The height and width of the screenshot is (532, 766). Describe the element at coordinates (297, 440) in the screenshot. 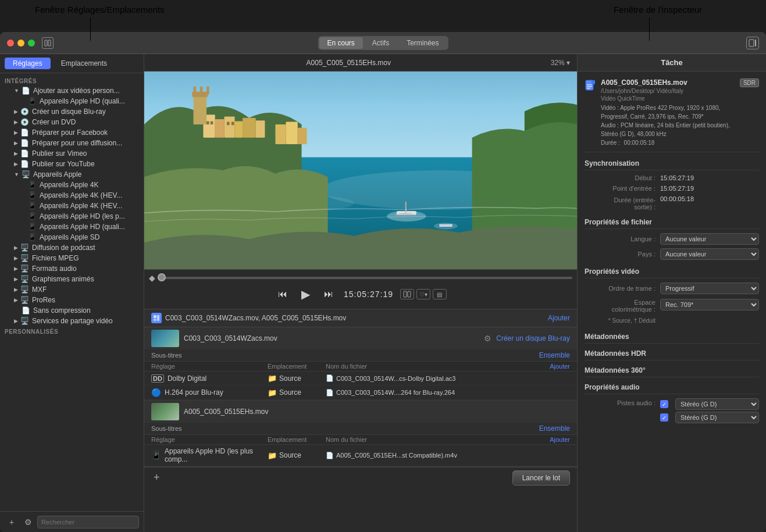

I see `col-emplacement-label-2: Emplacement` at that location.